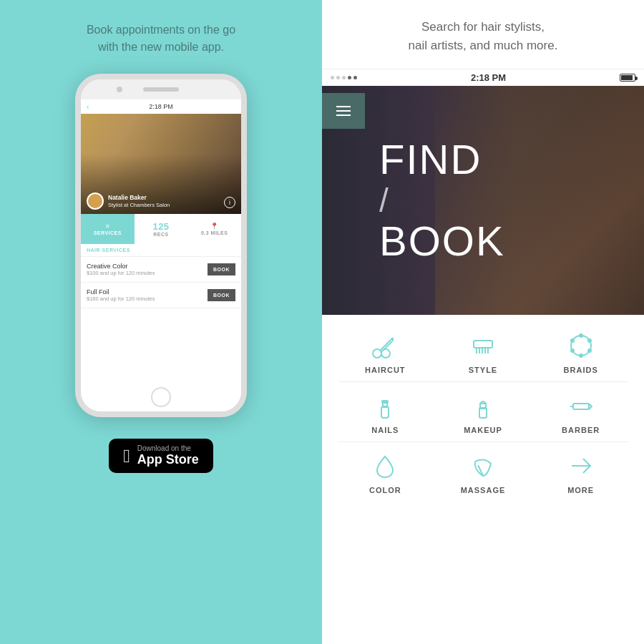 Image resolution: width=644 pixels, height=644 pixels. I want to click on services-section: HAIR SERVICES Creative Color $100 and up…, so click(161, 313).